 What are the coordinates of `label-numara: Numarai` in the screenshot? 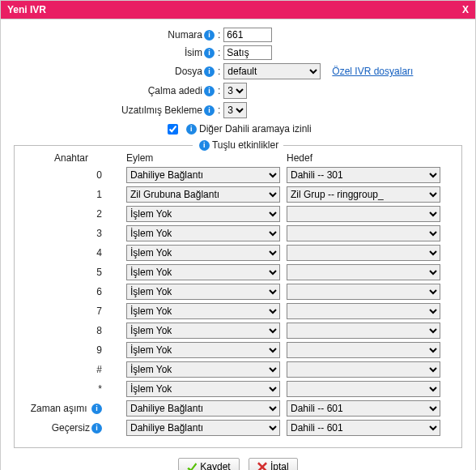 It's located at (115, 35).